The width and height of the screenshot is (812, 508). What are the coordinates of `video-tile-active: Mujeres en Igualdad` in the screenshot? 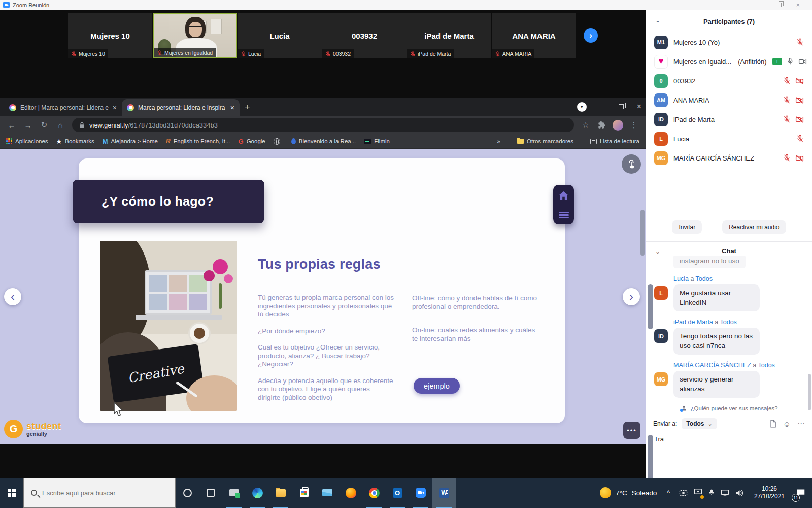 It's located at (195, 36).